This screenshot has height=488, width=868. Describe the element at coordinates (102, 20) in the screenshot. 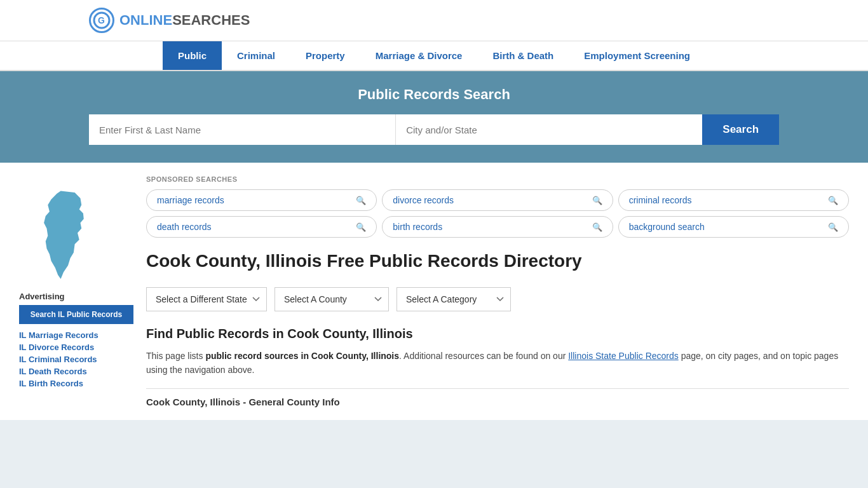

I see `svg-text: G` at that location.